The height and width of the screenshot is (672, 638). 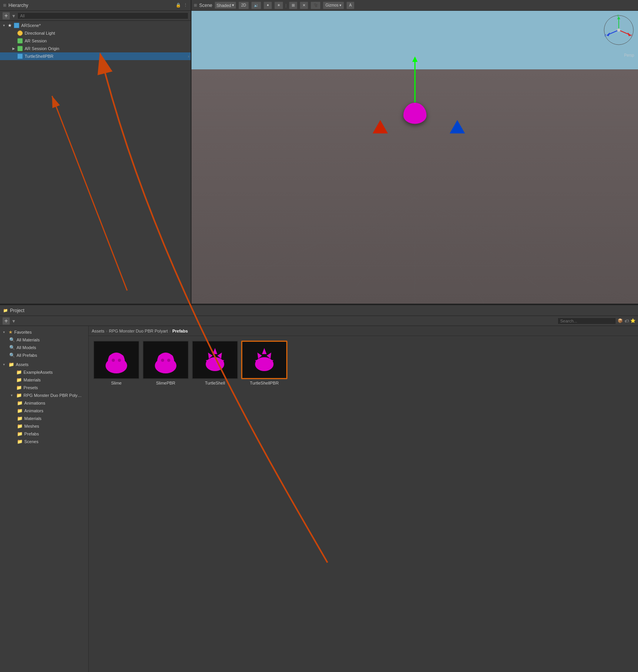 I want to click on hierarchy-add-button: +, so click(x=6, y=16).